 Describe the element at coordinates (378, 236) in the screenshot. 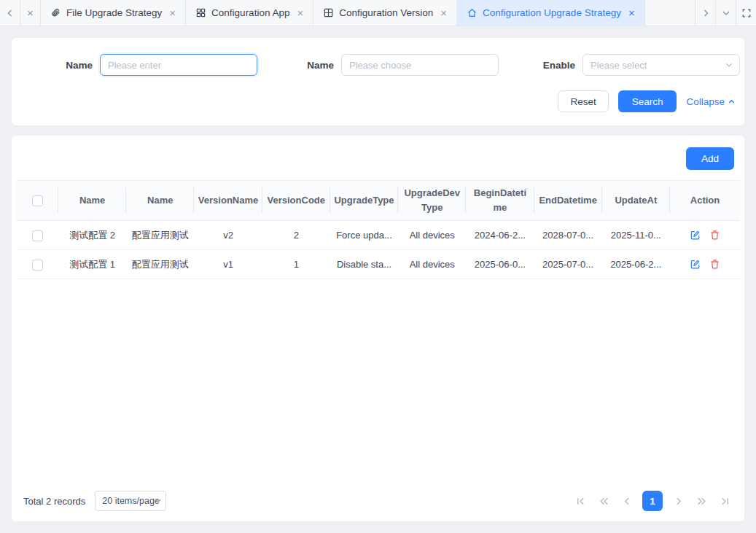

I see `table-row: 测试配置 2 配置应用测试 v2 2 Force upda... All dev…` at that location.